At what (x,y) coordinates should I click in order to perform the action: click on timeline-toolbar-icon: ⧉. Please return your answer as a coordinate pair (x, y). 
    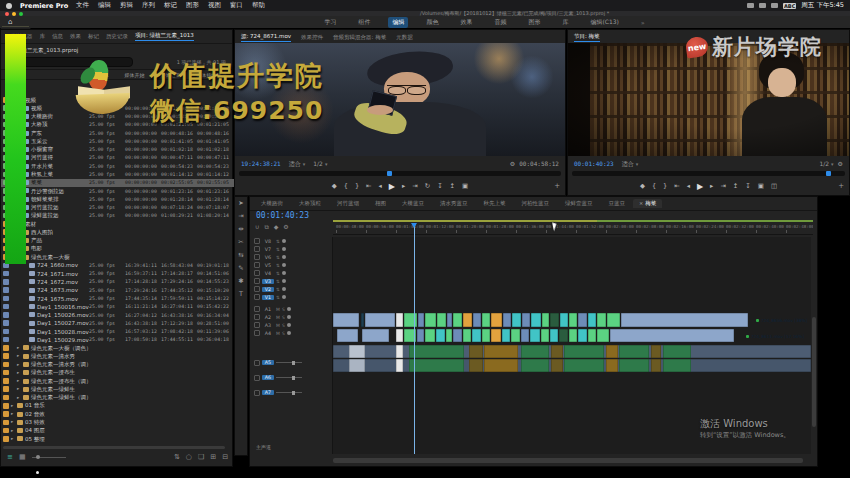
    Looking at the image, I should click on (266, 227).